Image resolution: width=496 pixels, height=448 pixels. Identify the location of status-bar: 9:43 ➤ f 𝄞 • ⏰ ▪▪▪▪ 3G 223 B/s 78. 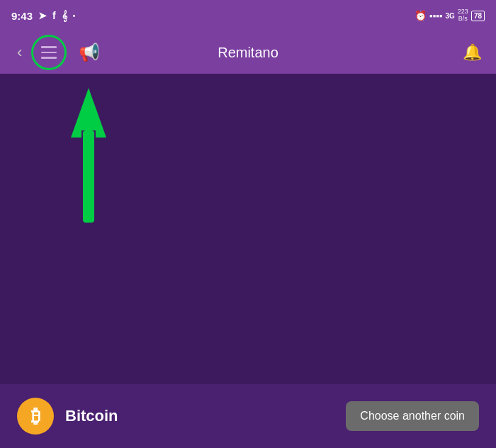
(248, 16).